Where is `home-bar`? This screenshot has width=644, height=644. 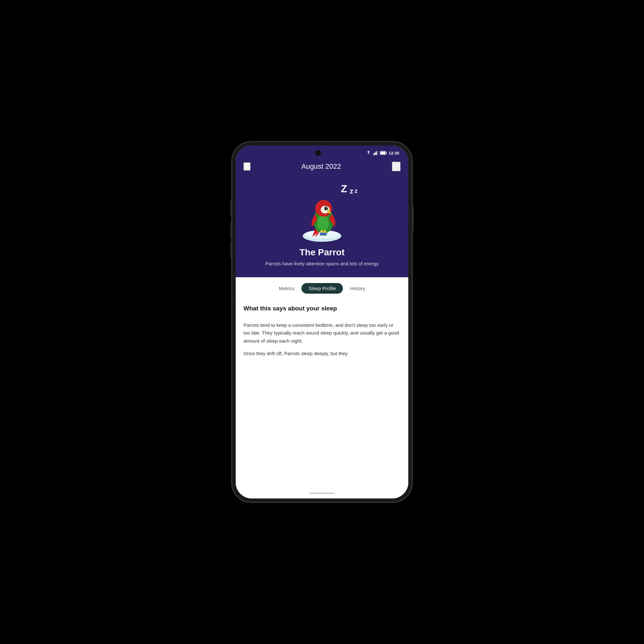 home-bar is located at coordinates (322, 493).